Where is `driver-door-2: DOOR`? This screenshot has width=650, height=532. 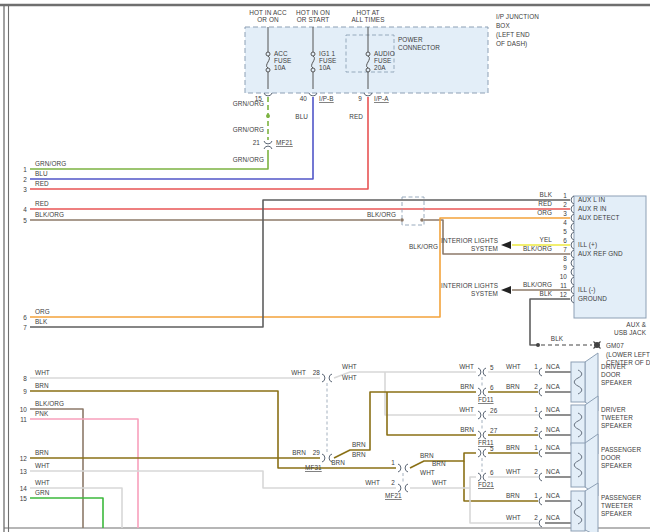
driver-door-2: DOOR is located at coordinates (611, 374).